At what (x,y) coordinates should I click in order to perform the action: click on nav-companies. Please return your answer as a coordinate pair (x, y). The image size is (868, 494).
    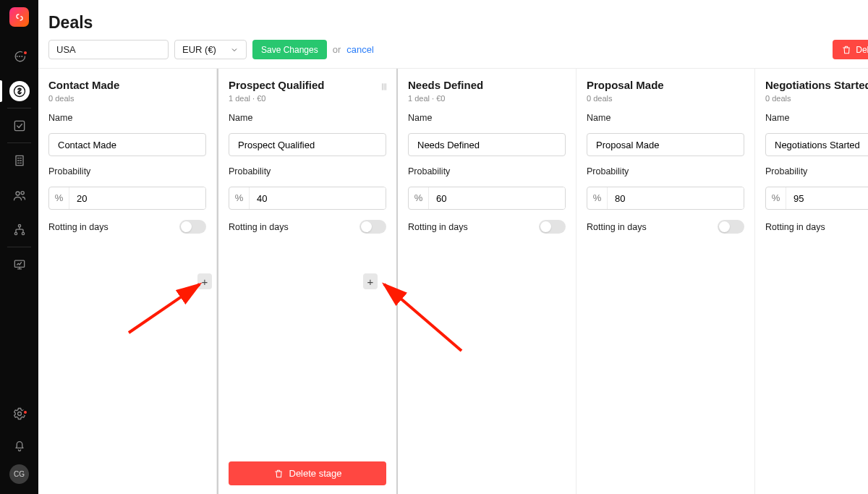
    Looking at the image, I should click on (19, 161).